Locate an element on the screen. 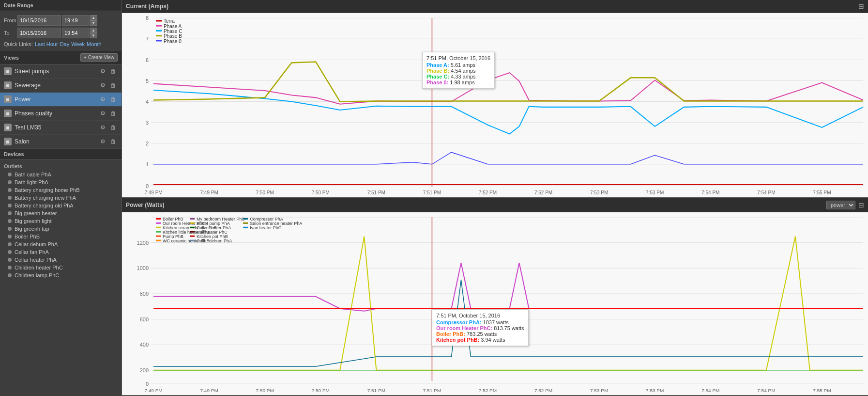 This screenshot has height=396, width=868. settings-icon-street-pumps: ⚙ is located at coordinates (103, 71).